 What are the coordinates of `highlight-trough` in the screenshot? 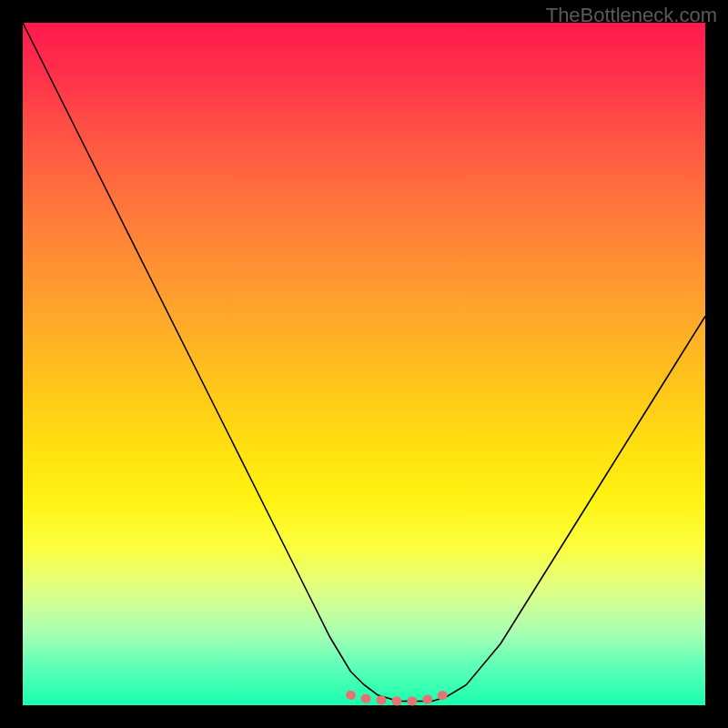 It's located at (399, 698).